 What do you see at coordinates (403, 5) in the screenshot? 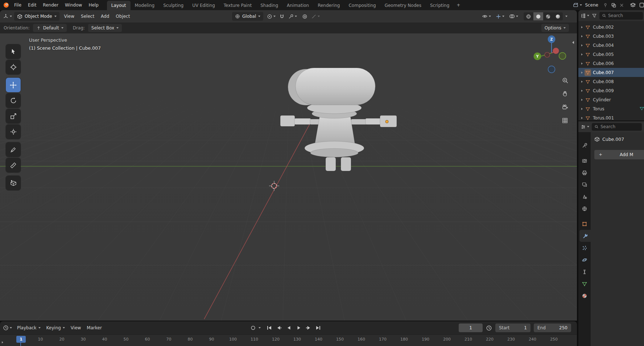
I see `workspace-tab: Geometry Nodes` at bounding box center [403, 5].